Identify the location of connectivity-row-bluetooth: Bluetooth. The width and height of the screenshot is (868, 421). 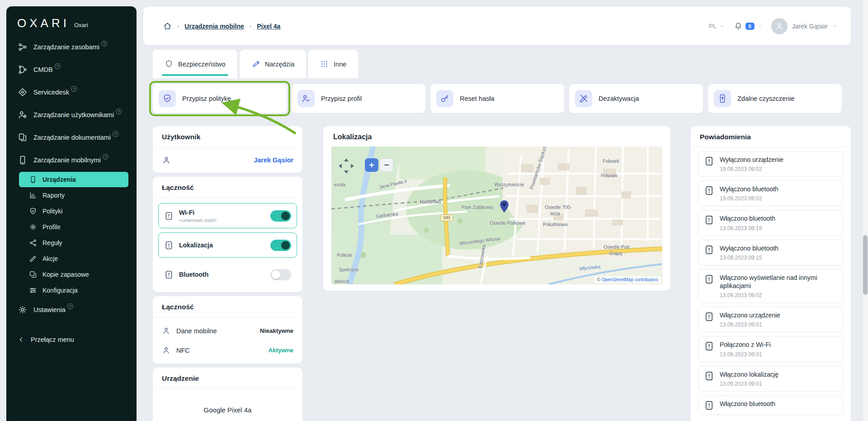
(228, 274).